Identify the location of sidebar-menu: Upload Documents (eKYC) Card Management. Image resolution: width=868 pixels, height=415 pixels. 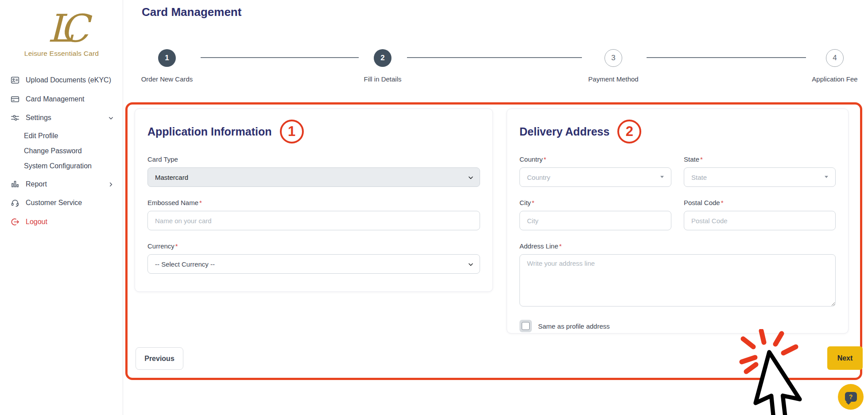
(62, 152).